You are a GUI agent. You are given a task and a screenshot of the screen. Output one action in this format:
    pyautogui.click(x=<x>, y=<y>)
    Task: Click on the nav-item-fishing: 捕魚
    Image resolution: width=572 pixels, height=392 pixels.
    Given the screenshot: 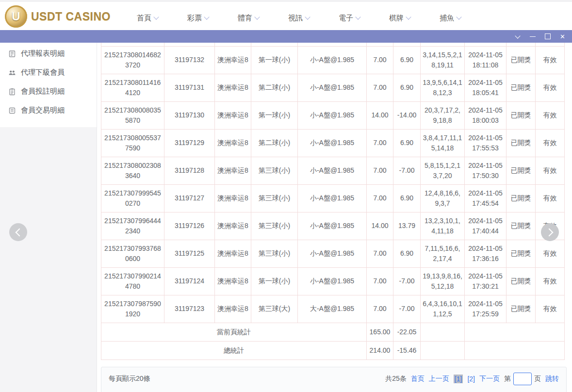 What is the action you would take?
    pyautogui.click(x=450, y=18)
    